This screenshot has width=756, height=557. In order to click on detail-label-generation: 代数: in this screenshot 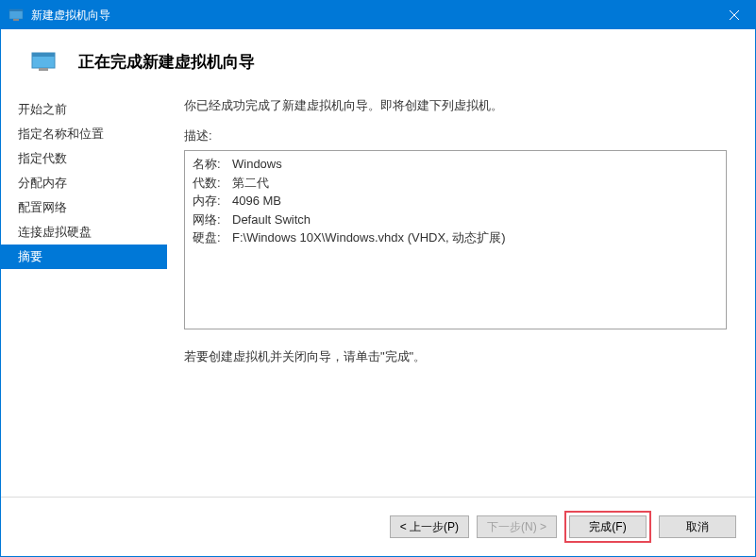, I will do `click(212, 183)`.